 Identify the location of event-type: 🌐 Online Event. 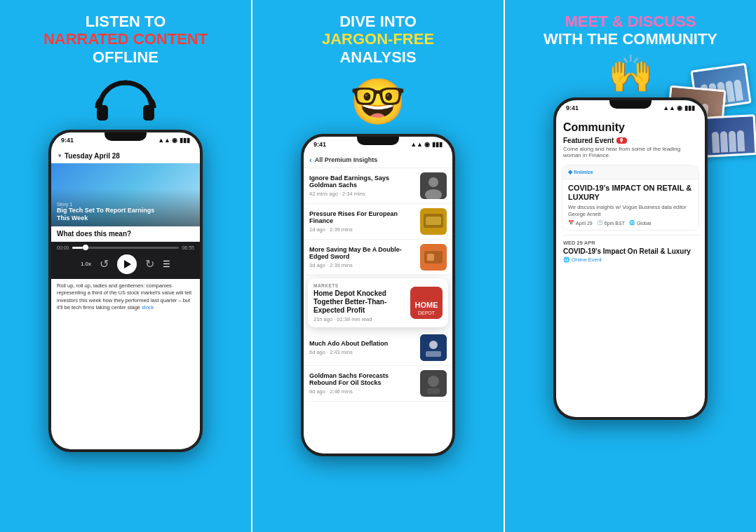
(630, 259).